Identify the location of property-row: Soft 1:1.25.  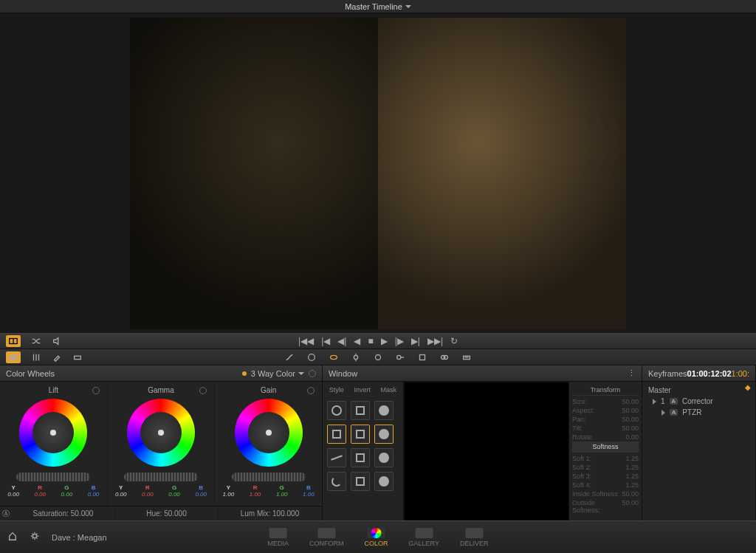
(605, 458).